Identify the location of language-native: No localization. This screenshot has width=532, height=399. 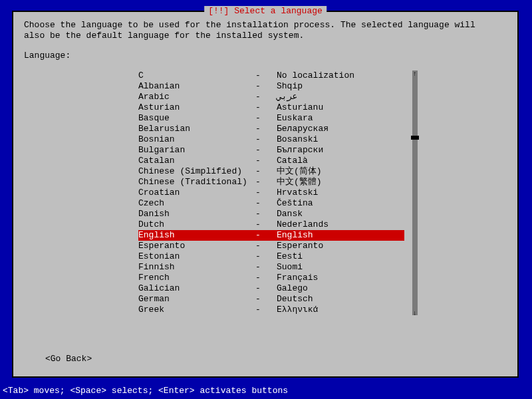
(340, 76).